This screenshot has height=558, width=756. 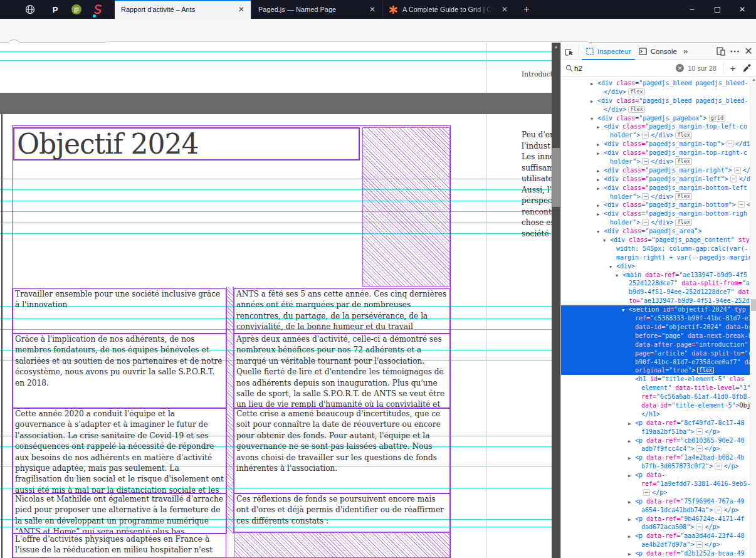 What do you see at coordinates (317, 9) in the screenshot?
I see `tab-pagedjs-named-page: Paged.js — Named Page ✕` at bounding box center [317, 9].